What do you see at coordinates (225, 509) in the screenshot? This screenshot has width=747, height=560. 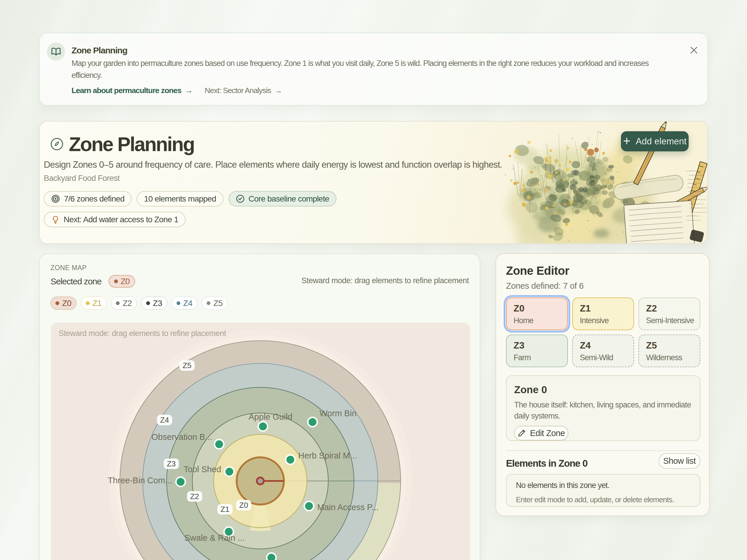 I see `svg-text: Z1` at bounding box center [225, 509].